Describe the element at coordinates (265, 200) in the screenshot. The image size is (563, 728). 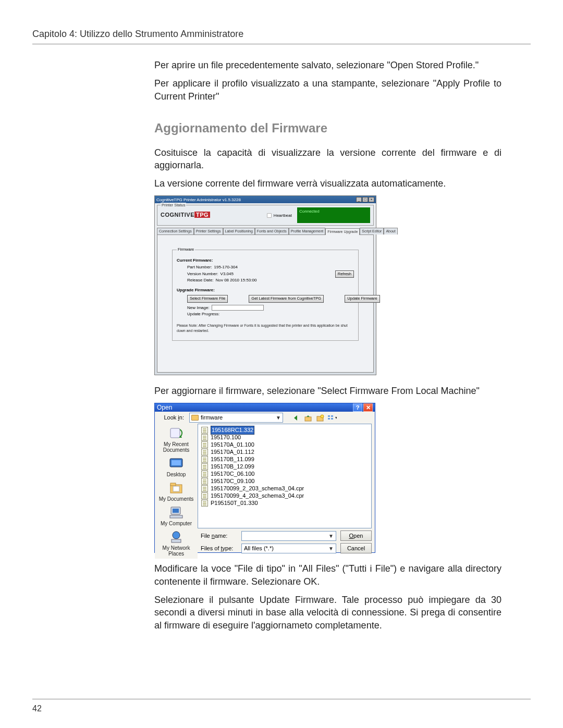
I see `window-titlebar: CognitiveTPG Printer Administrator v1.5.…` at that location.